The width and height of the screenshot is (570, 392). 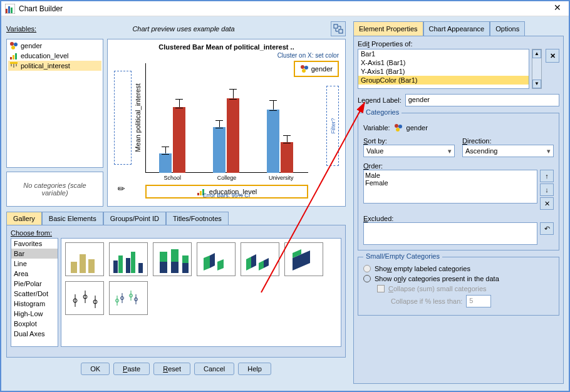 I want to click on tab-gallery: Gallery, so click(x=24, y=218).